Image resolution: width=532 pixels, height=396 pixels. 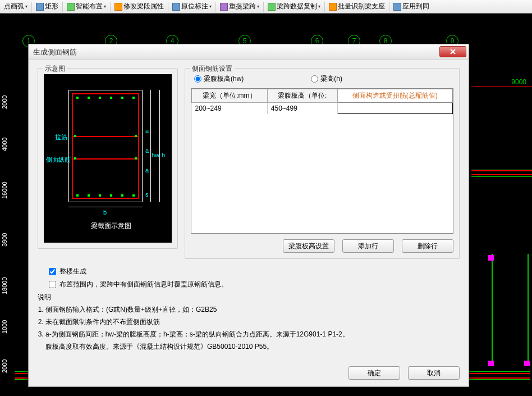 I want to click on ruler-value: 16000, so click(x=4, y=190).